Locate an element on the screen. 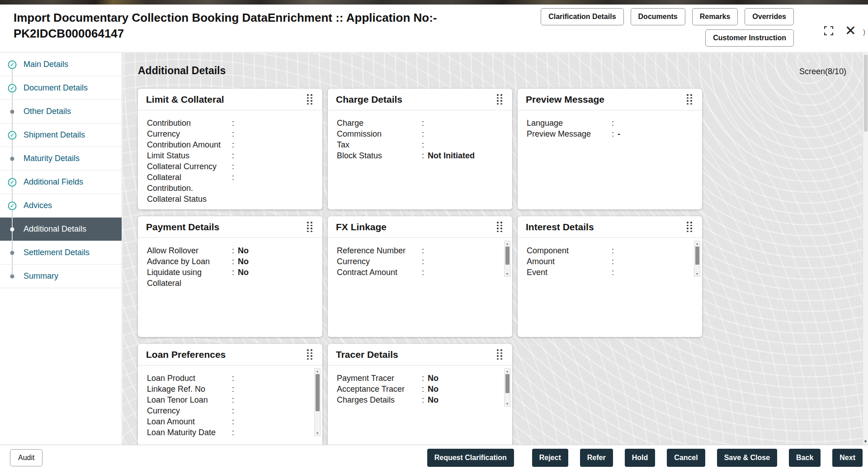  save-close-button: Save & Close is located at coordinates (747, 458).